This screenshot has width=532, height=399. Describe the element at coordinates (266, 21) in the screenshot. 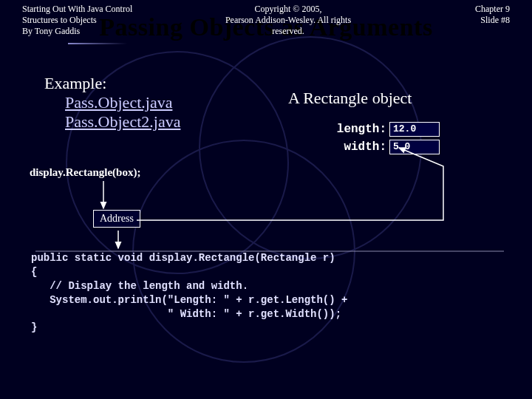

I see `footer: Starting Out With Java Control Structure…` at that location.